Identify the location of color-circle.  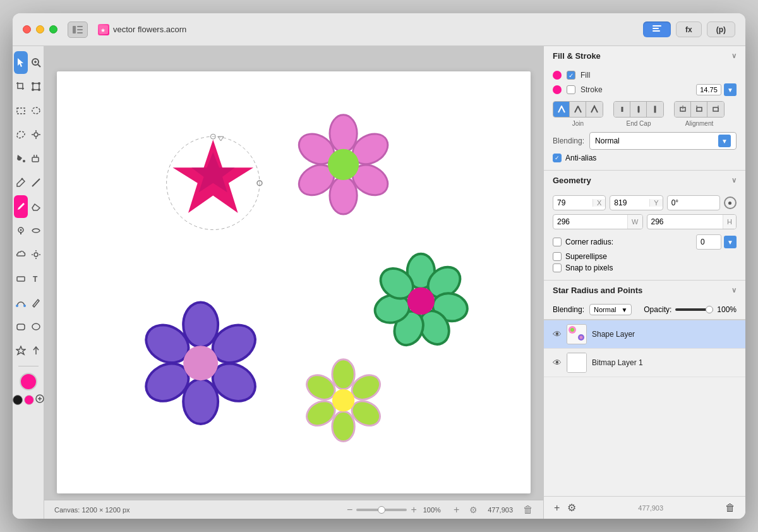
(28, 382).